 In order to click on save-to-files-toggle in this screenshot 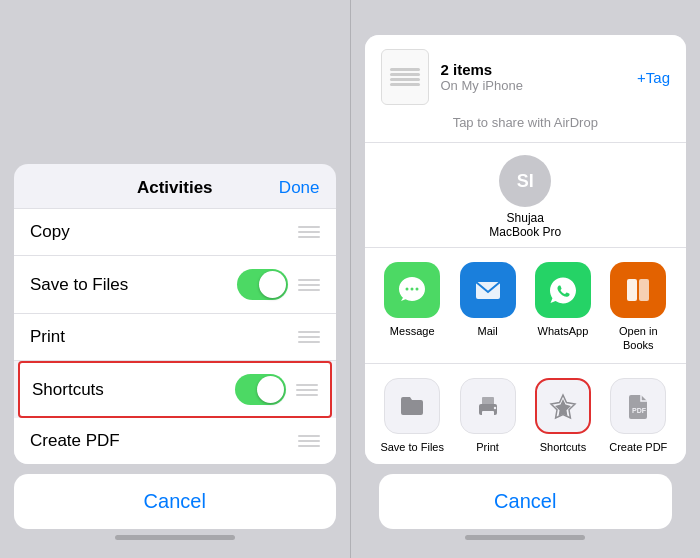, I will do `click(262, 284)`.